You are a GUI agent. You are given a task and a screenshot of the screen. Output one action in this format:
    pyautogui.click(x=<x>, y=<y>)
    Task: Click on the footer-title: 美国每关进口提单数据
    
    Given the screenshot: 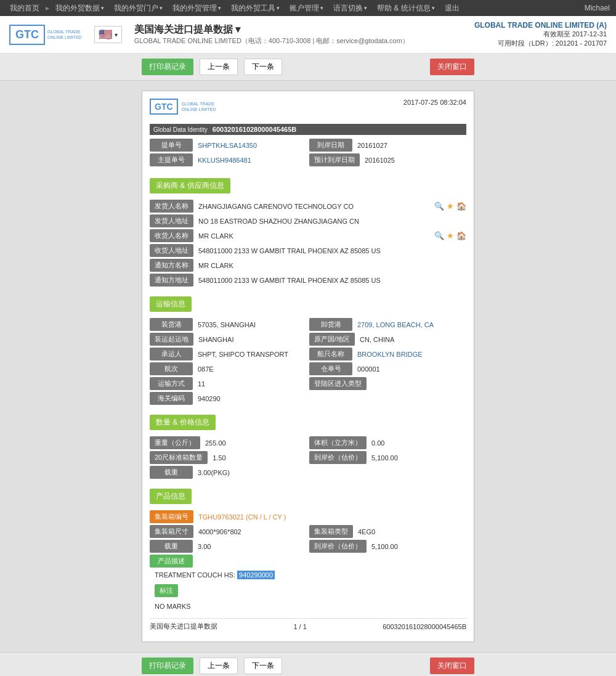 What is the action you would take?
    pyautogui.click(x=184, y=626)
    